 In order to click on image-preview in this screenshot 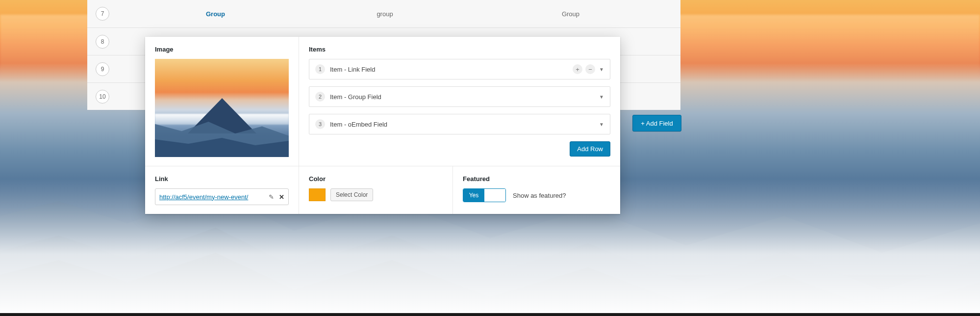, I will do `click(222, 108)`.